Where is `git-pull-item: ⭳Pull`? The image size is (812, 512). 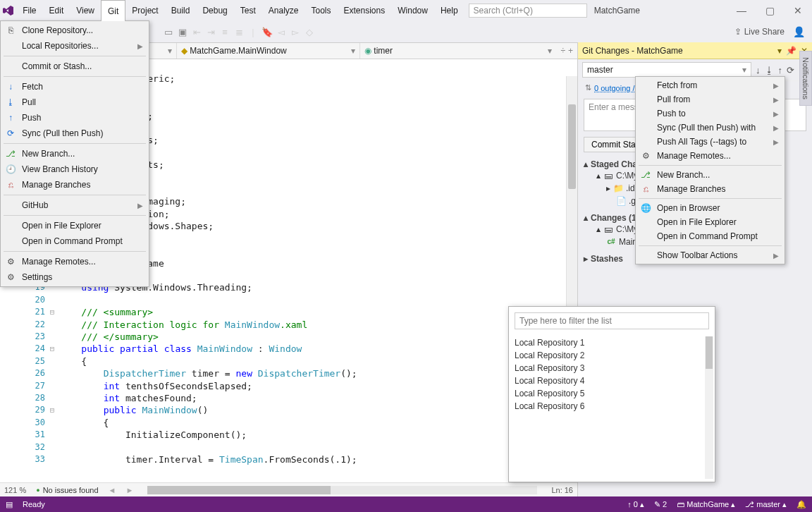
git-pull-item: ⭳Pull is located at coordinates (75, 102).